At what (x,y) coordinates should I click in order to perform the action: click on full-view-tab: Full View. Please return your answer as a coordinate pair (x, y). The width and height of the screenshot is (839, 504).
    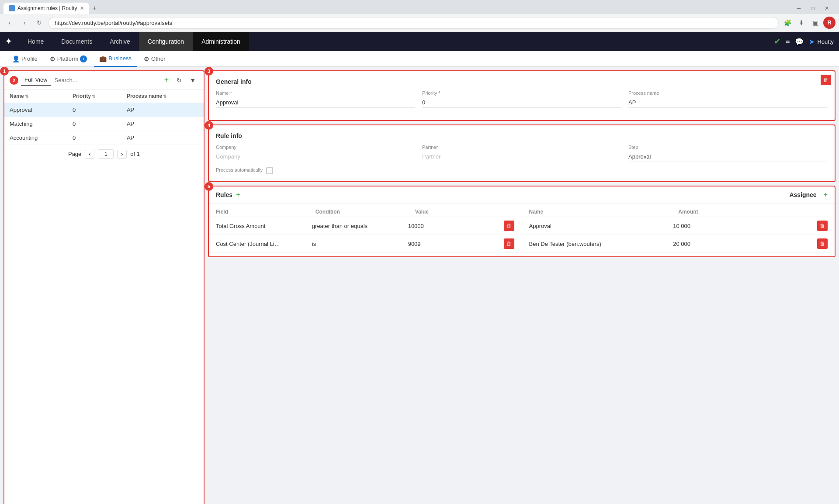
    Looking at the image, I should click on (36, 80).